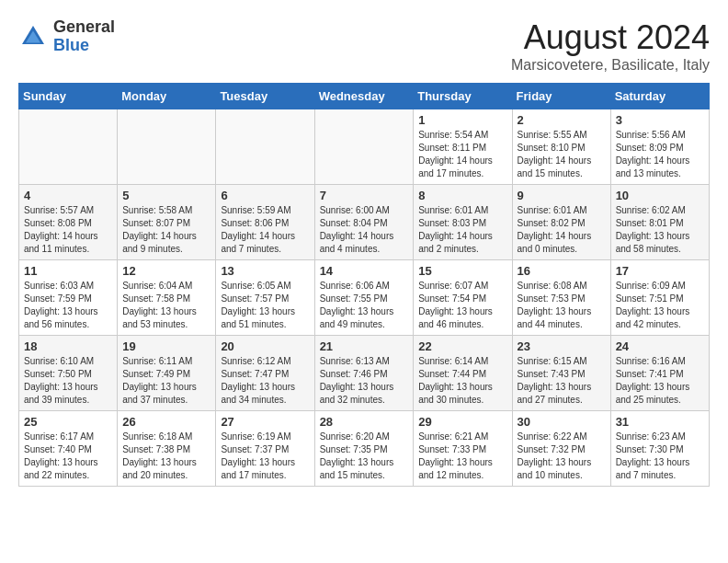 The height and width of the screenshot is (563, 728). Describe the element at coordinates (68, 456) in the screenshot. I see `day-info: Sunrise: 6:17 AM Sunset: 7:40 PM Dayligh…` at that location.